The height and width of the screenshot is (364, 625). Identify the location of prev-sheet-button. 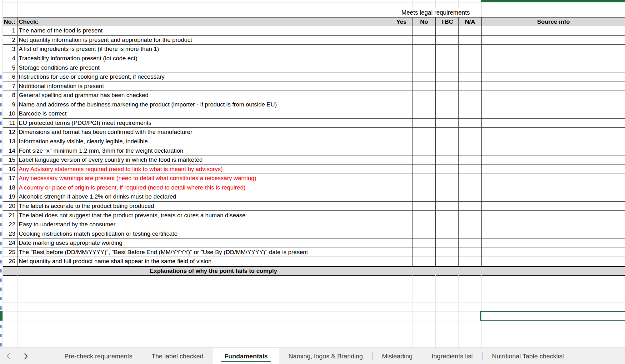
(8, 356).